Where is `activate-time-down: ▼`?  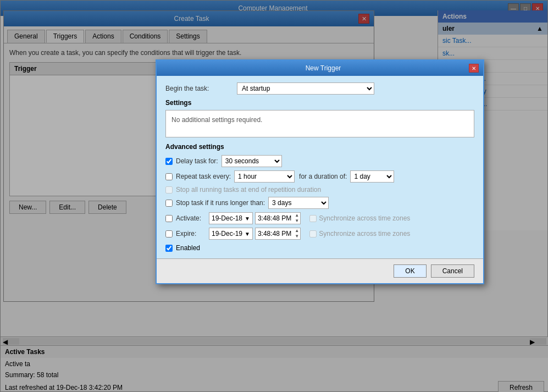 activate-time-down: ▼ is located at coordinates (297, 221).